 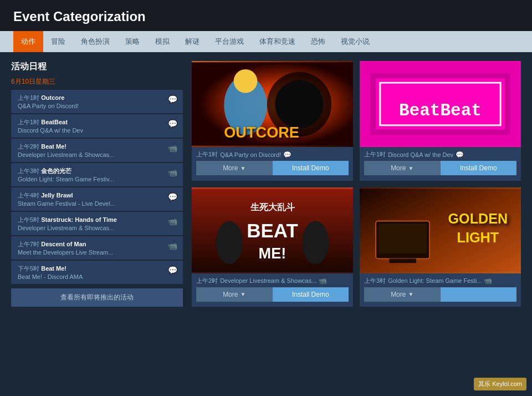 What do you see at coordinates (97, 224) in the screenshot?
I see `list-item: 上午5时 Starstruck: Hands of Time Developer…` at bounding box center [97, 224].